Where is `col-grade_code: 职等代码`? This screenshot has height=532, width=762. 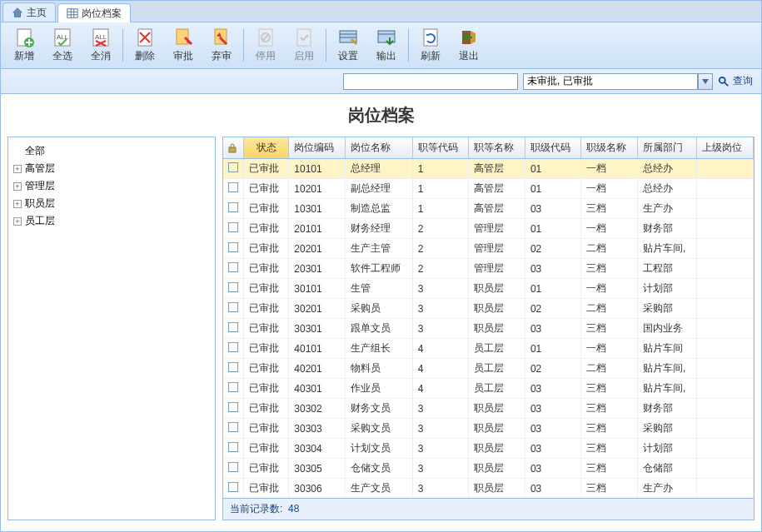 col-grade_code: 职等代码 is located at coordinates (441, 148).